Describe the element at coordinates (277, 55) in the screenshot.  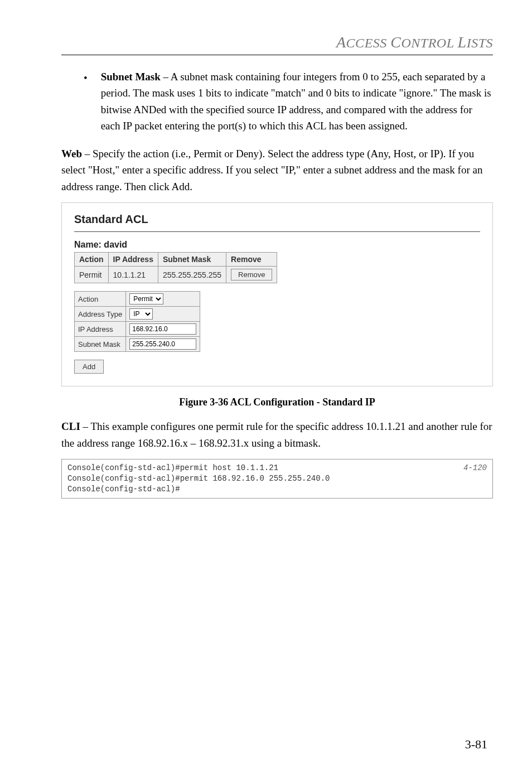
I see `header-divider` at that location.